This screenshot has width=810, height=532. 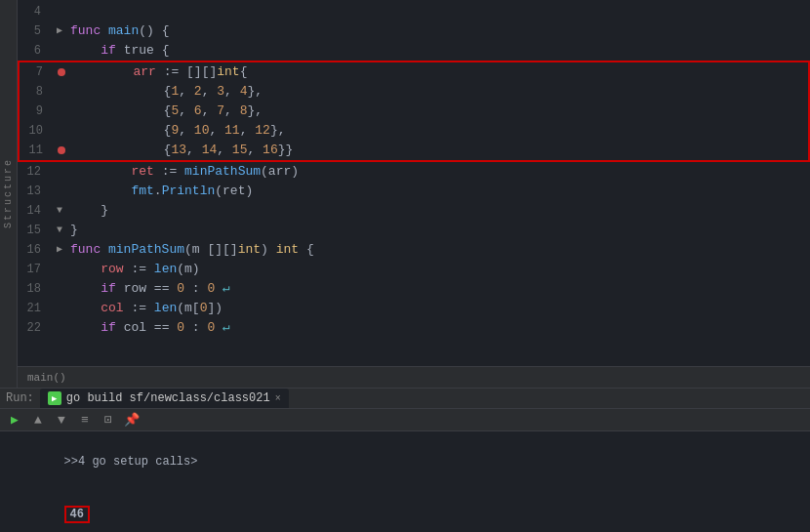 What do you see at coordinates (440, 230) in the screenshot?
I see `line-content: }` at bounding box center [440, 230].